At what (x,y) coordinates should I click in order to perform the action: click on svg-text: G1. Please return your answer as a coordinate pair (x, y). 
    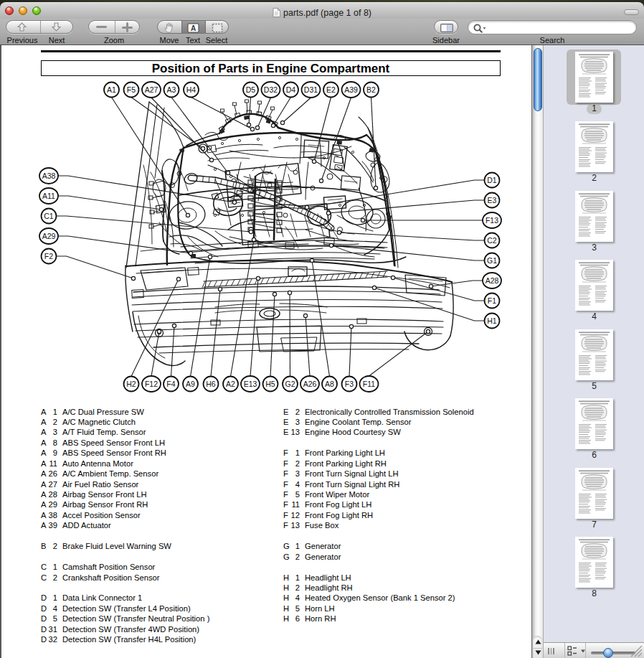
    Looking at the image, I should click on (492, 260).